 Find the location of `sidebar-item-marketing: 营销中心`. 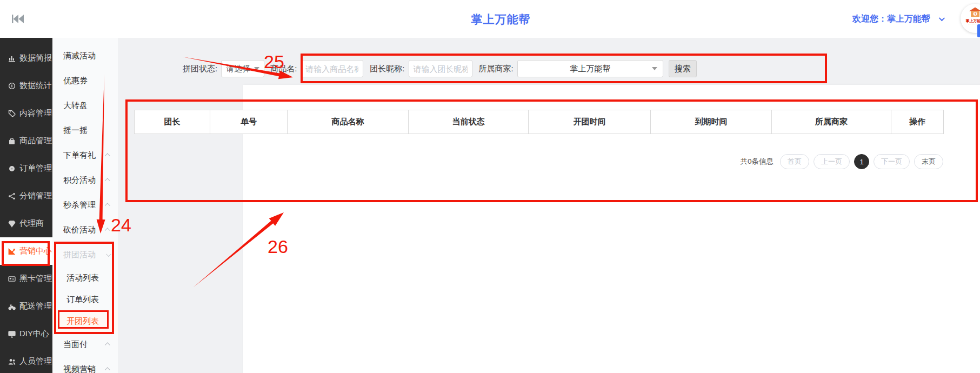

sidebar-item-marketing: 营销中心 is located at coordinates (26, 251).